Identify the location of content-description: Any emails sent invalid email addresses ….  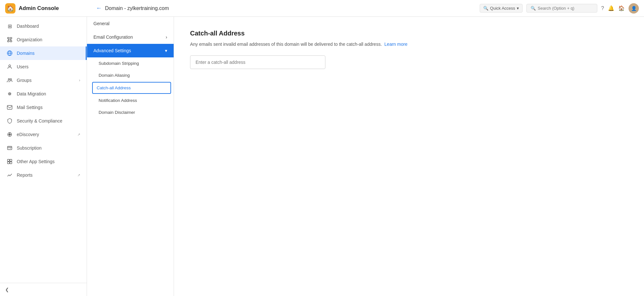
(409, 44).